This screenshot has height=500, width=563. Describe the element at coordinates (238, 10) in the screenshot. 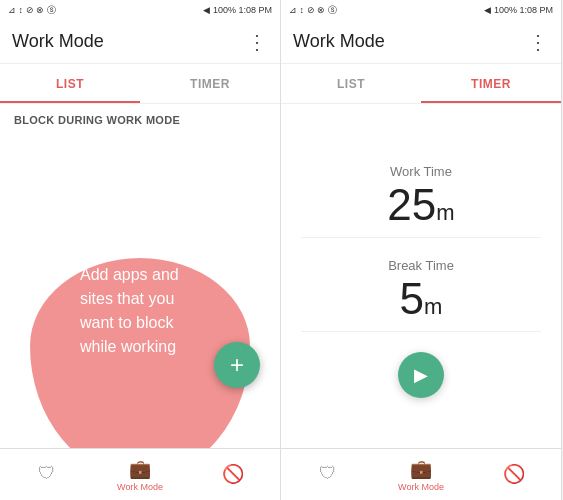

I see `status-icons-right: ◀ 100% 1:08 PM` at that location.